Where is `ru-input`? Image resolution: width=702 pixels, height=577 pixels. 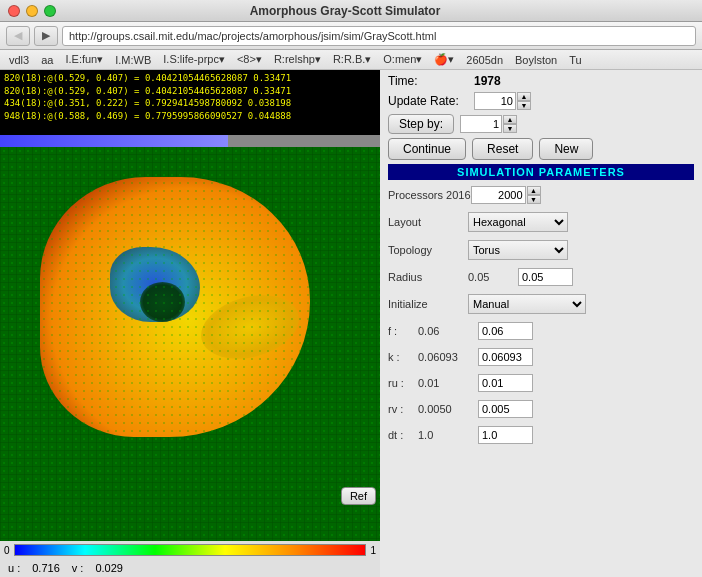
ru-input is located at coordinates (506, 383).